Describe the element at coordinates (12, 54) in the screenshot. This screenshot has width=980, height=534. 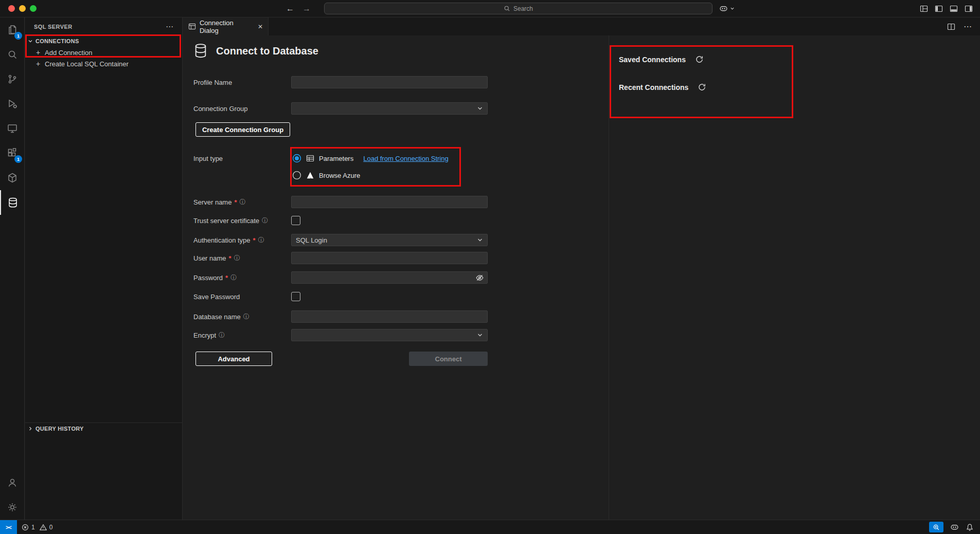
I see `activity-search` at that location.